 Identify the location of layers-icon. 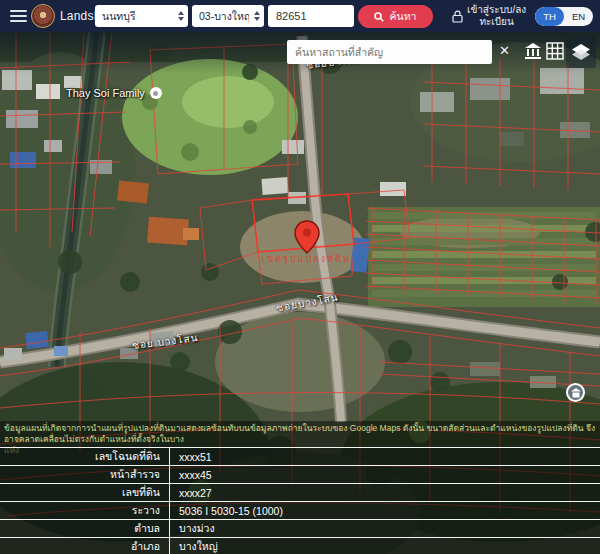
(581, 52).